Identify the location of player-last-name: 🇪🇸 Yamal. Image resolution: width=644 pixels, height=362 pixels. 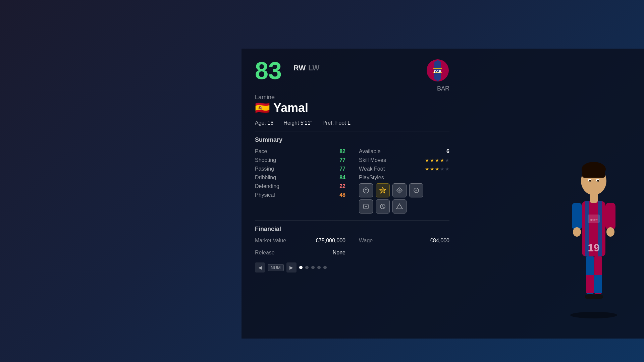
(352, 108).